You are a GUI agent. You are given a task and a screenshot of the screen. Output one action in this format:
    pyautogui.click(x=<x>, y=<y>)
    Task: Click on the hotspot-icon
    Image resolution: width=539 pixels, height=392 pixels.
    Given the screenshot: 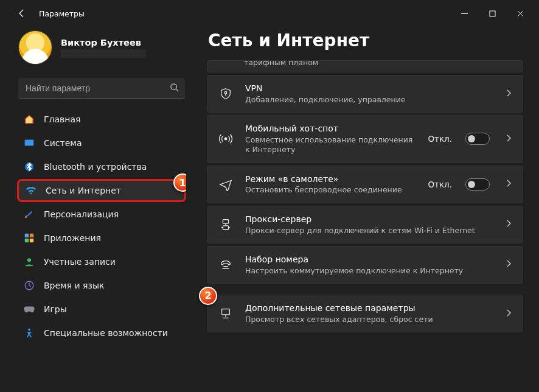 What is the action you would take?
    pyautogui.click(x=226, y=139)
    